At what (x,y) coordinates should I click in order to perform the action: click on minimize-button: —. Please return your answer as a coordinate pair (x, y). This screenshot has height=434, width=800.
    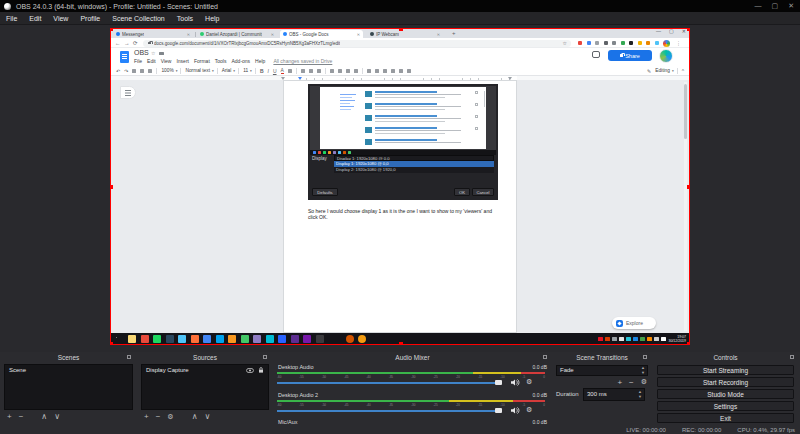
    Looking at the image, I should click on (758, 6).